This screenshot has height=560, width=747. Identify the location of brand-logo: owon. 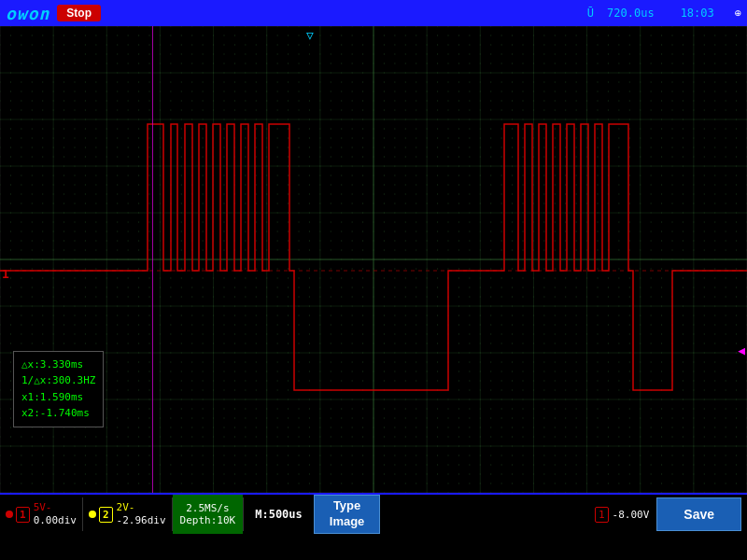
(28, 13).